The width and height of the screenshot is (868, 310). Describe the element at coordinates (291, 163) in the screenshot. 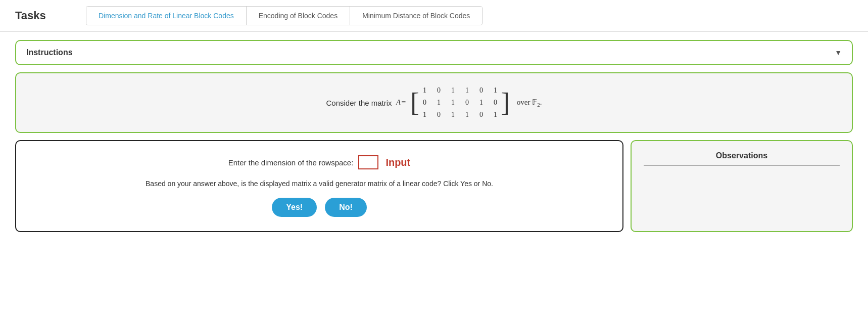

I see `rowspace-prompt: Enter the dimension of the rowspace:` at that location.